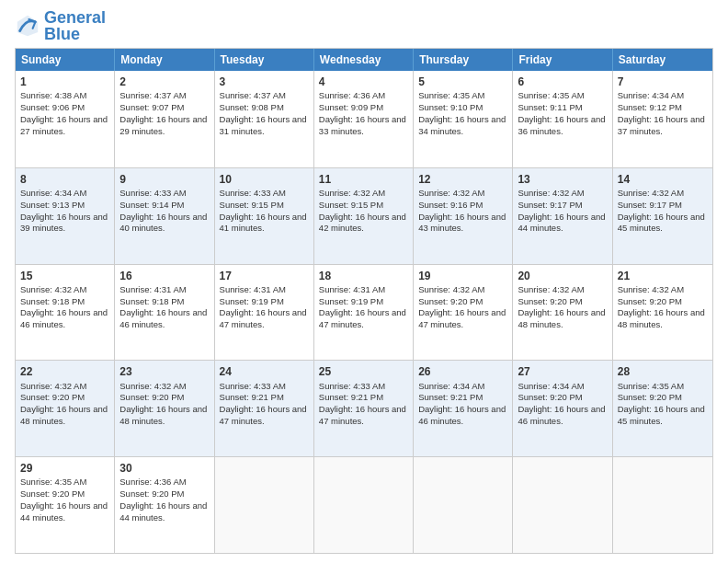 This screenshot has width=728, height=563. What do you see at coordinates (364, 276) in the screenshot?
I see `day-number: 18` at bounding box center [364, 276].